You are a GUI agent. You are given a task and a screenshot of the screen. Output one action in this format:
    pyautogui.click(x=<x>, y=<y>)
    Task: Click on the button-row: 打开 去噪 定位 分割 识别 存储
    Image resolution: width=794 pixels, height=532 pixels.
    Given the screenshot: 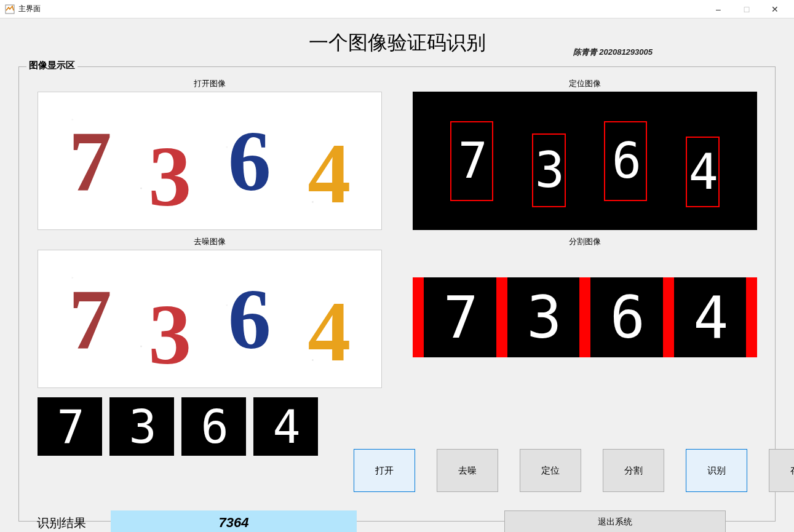 What is the action you would take?
    pyautogui.click(x=574, y=470)
    